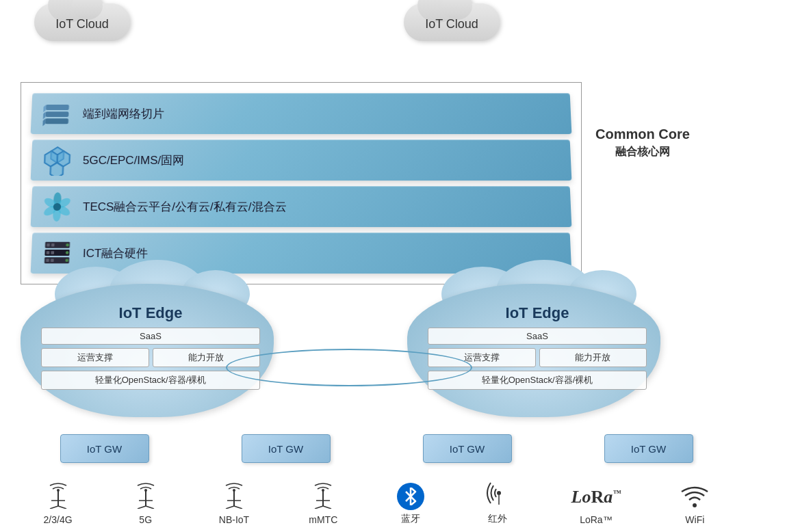  I want to click on edge-title-left: IoT Edge, so click(151, 313).